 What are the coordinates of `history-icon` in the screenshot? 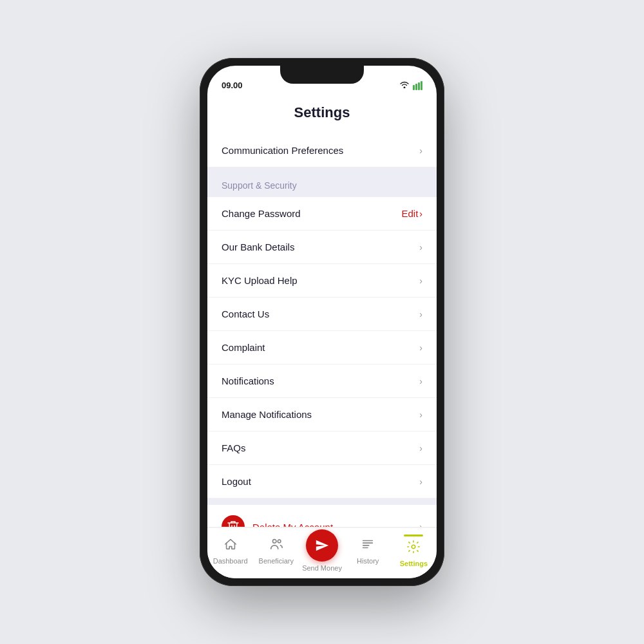 It's located at (368, 546).